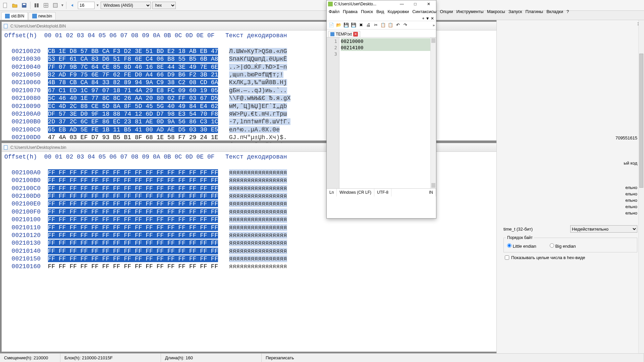 The image size is (644, 362). What do you see at coordinates (507, 257) in the screenshot?
I see `show-hex-checkbox` at bounding box center [507, 257].